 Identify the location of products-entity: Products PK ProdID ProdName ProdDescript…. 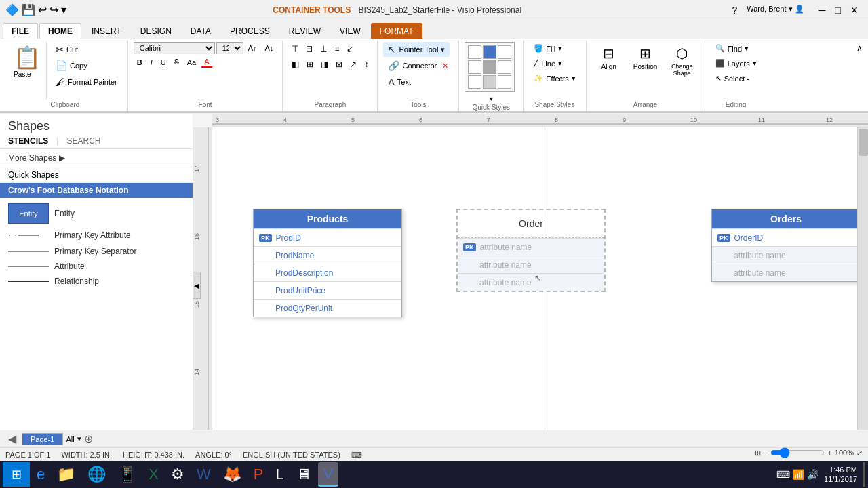
(328, 263).